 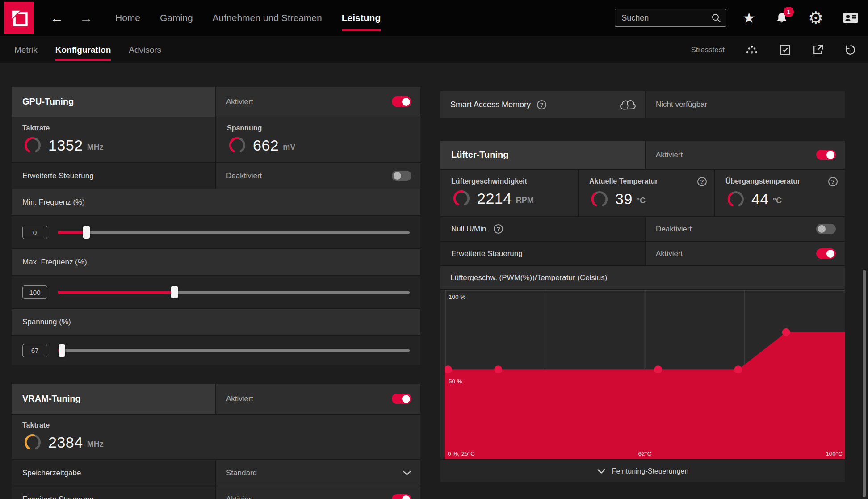 What do you see at coordinates (55, 262) in the screenshot?
I see `max-frequency-label: Max. Frequenz (%)` at bounding box center [55, 262].